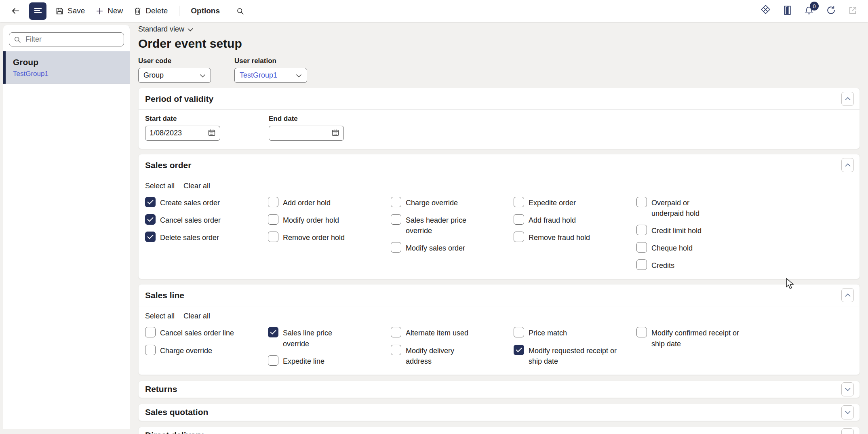  Describe the element at coordinates (99, 11) in the screenshot. I see `plus-icon` at that location.